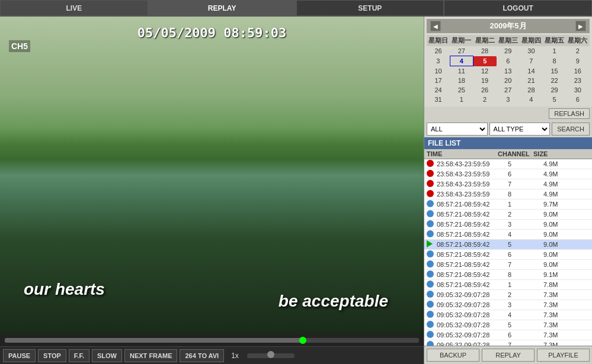 Image resolution: width=592 pixels, height=364 pixels. I want to click on calendar-day-3-3: 20, so click(508, 80).